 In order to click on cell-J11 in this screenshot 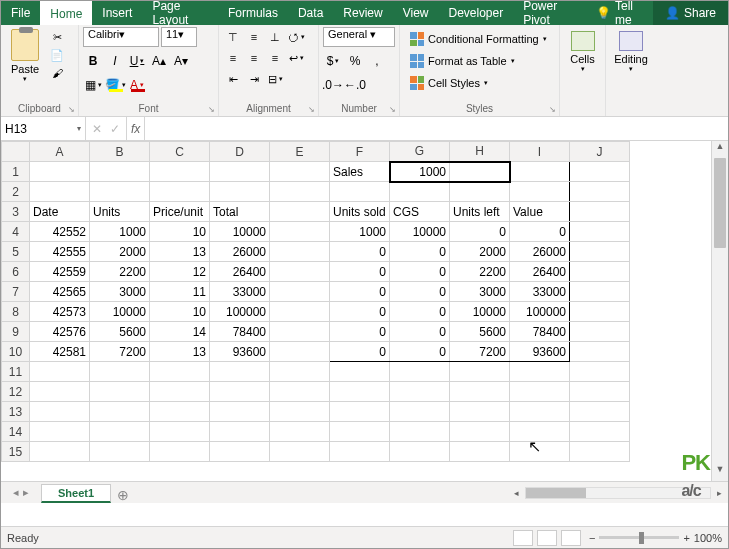, I will do `click(600, 372)`.